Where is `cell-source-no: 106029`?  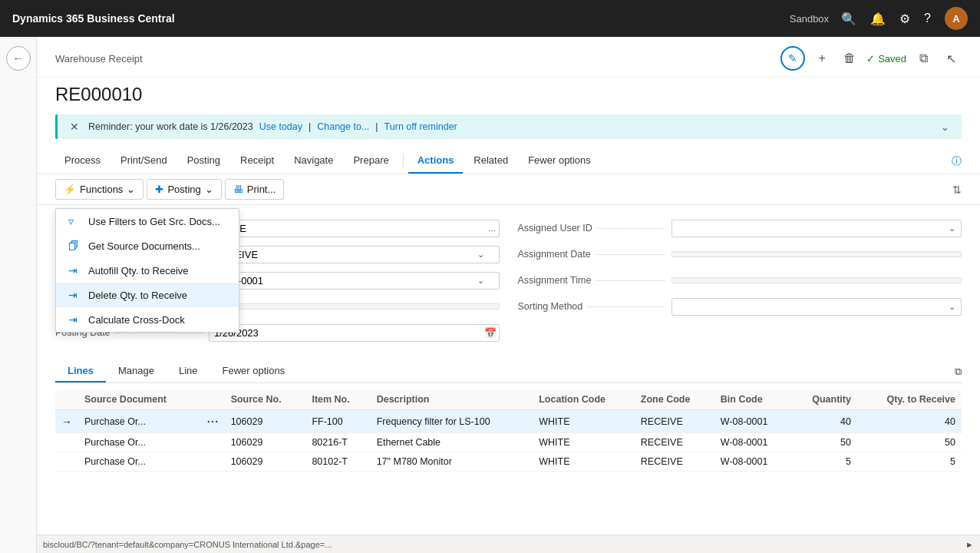 cell-source-no: 106029 is located at coordinates (266, 442).